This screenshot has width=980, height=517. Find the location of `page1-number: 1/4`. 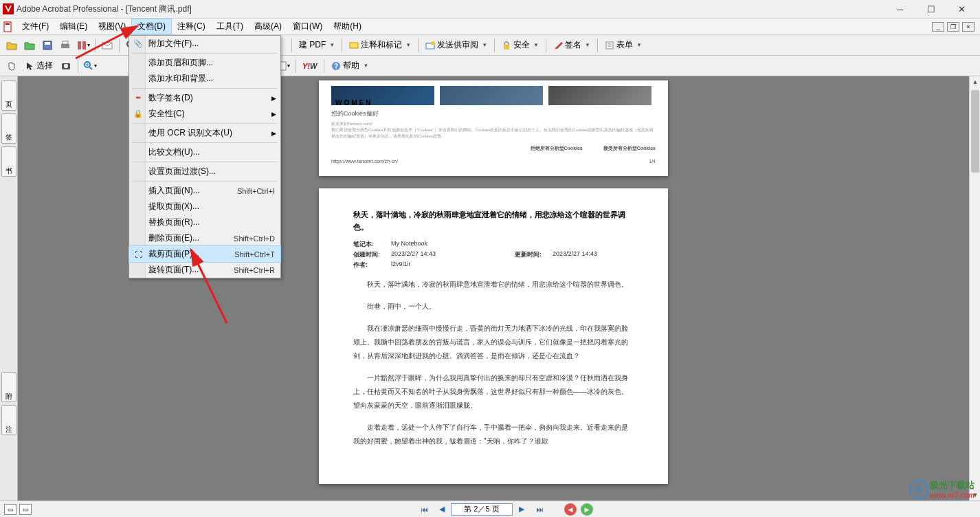

page1-number: 1/4 is located at coordinates (652, 161).